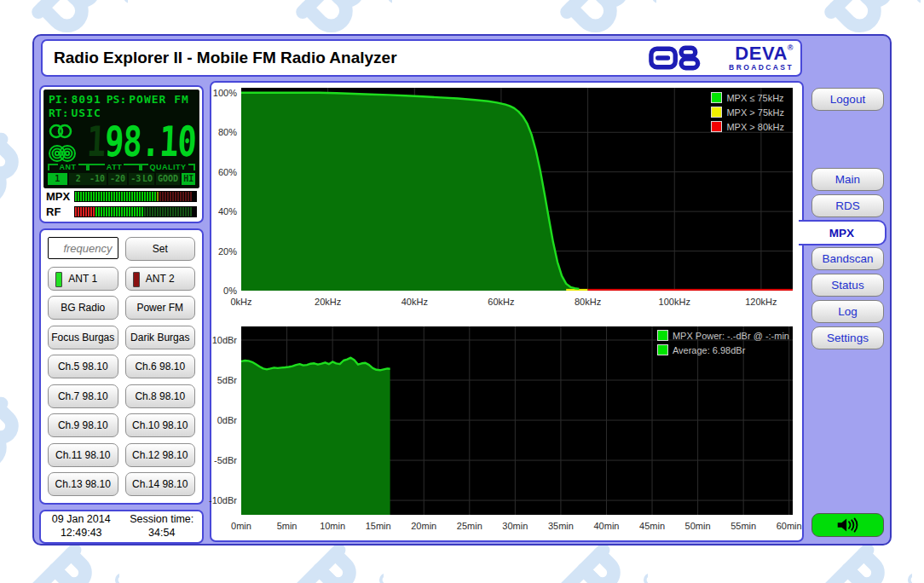 The width and height of the screenshot is (924, 583). I want to click on x-tick-label: 5min, so click(287, 526).